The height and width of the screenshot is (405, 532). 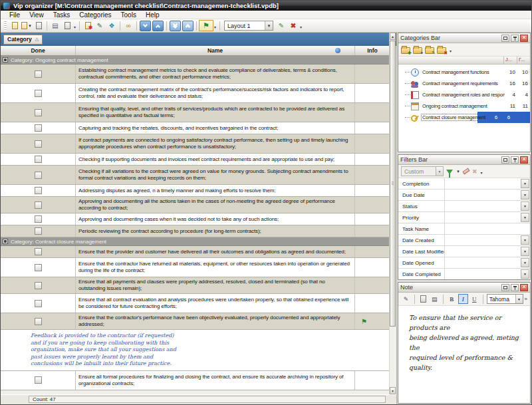 I want to click on italic-button: I, so click(x=463, y=299).